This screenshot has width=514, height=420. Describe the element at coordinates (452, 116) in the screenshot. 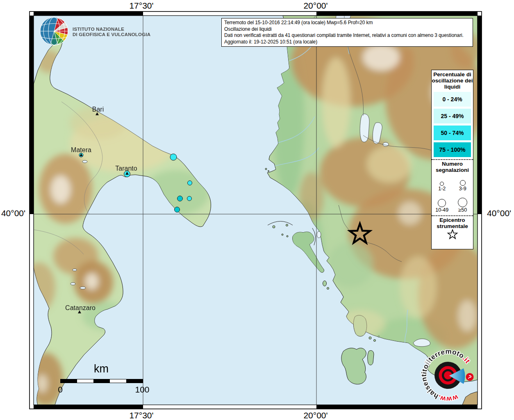

I see `legend-class-label: 25 - 49%` at that location.